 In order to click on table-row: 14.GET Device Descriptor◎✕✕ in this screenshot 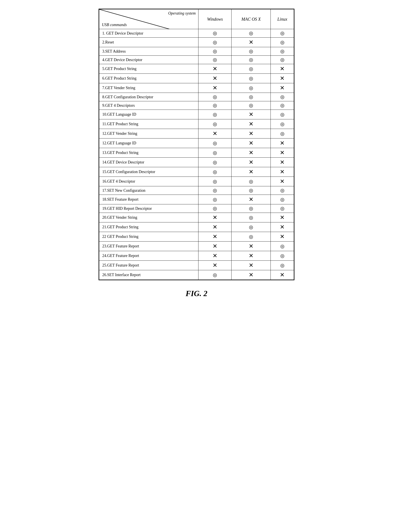, I will do `click(196, 163)`.